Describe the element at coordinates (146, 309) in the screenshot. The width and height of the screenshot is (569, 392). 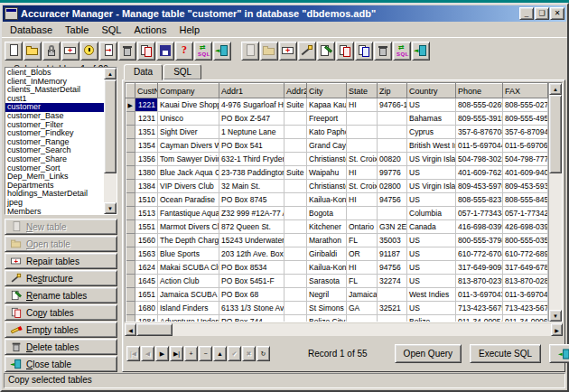
I see `cell-custno: 1680` at that location.